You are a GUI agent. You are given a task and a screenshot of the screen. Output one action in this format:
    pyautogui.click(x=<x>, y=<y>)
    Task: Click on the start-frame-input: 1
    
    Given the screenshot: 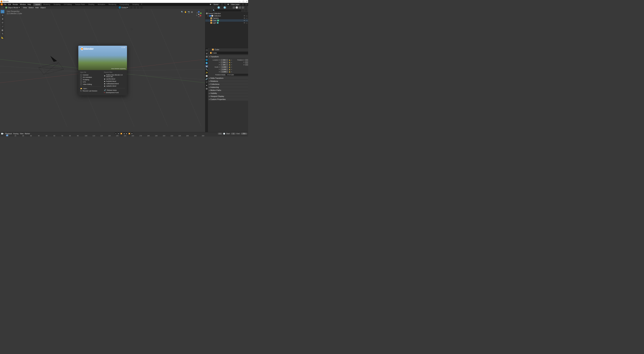 What is the action you would take?
    pyautogui.click(x=234, y=134)
    